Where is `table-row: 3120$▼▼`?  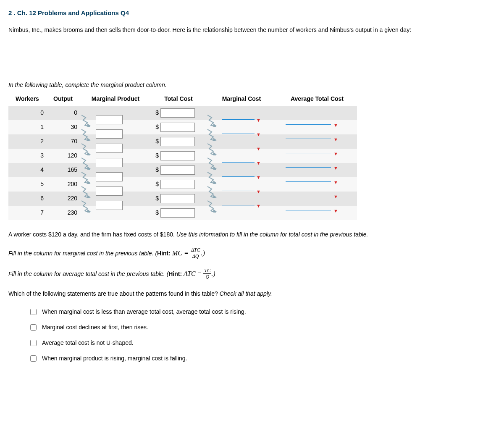
table-row: 3120$▼▼ is located at coordinates (183, 156).